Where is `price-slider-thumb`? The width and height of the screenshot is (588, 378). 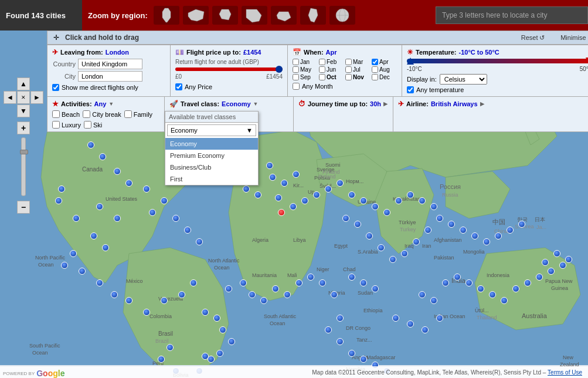
price-slider-thumb is located at coordinates (279, 69).